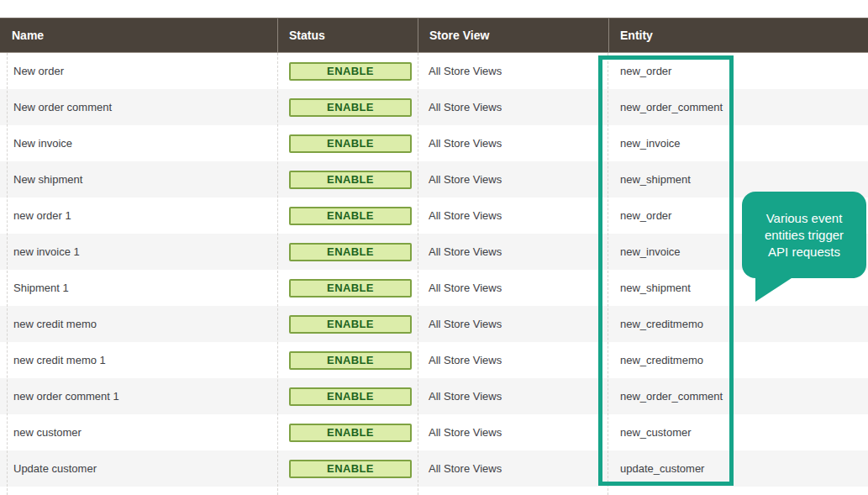 This screenshot has width=868, height=495. Describe the element at coordinates (738, 432) in the screenshot. I see `cell-entity: new_customer` at that location.